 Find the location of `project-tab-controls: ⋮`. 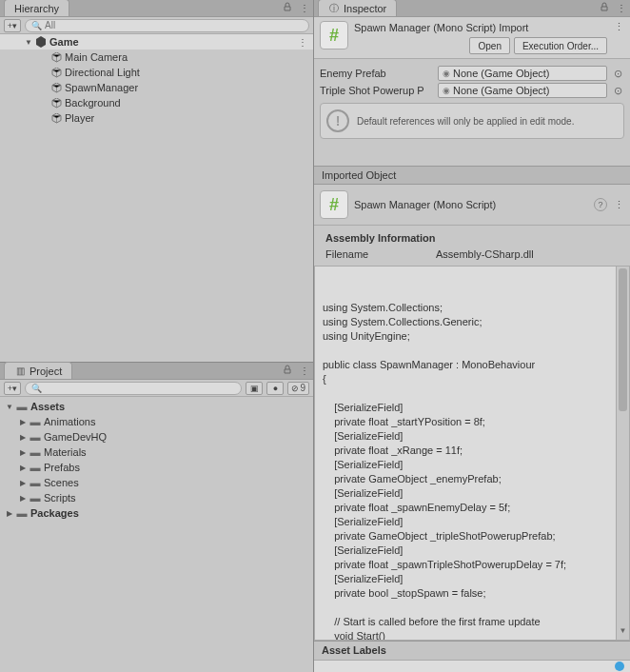

project-tab-controls: ⋮ is located at coordinates (296, 371).